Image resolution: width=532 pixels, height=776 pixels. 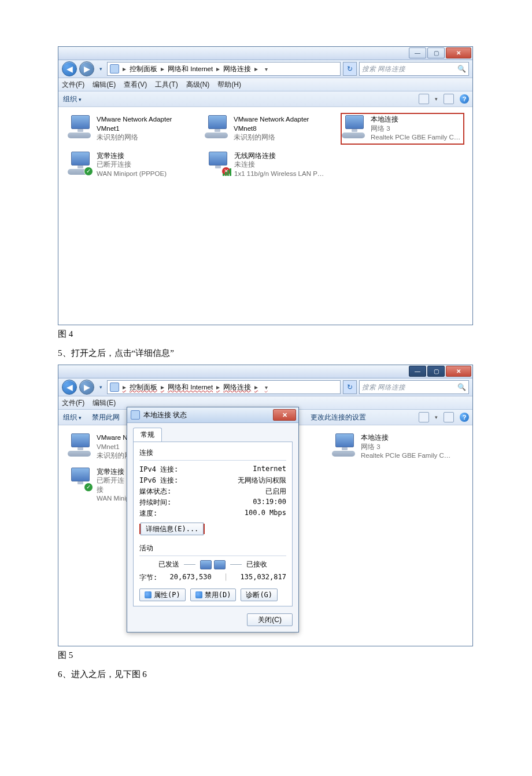 I want to click on speed-label: 速度:, so click(x=174, y=514).